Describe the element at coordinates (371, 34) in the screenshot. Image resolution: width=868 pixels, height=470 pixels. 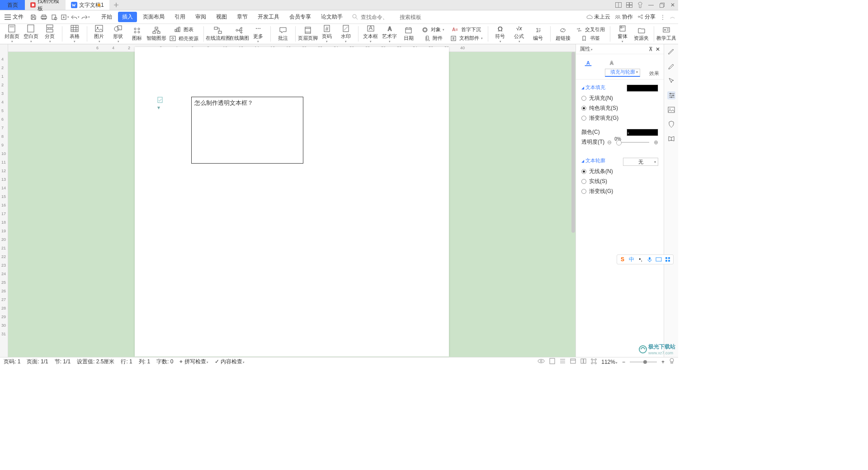
I see `textbox-button: A文本框` at that location.